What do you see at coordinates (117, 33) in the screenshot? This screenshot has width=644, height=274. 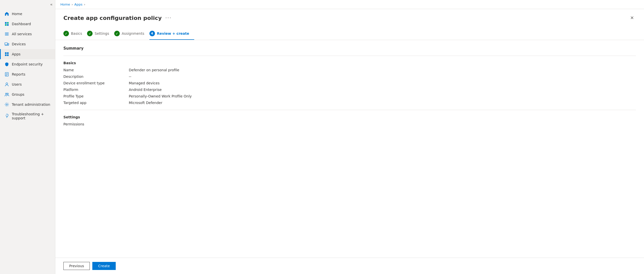 I see `step-assignments-check: ✓` at bounding box center [117, 33].